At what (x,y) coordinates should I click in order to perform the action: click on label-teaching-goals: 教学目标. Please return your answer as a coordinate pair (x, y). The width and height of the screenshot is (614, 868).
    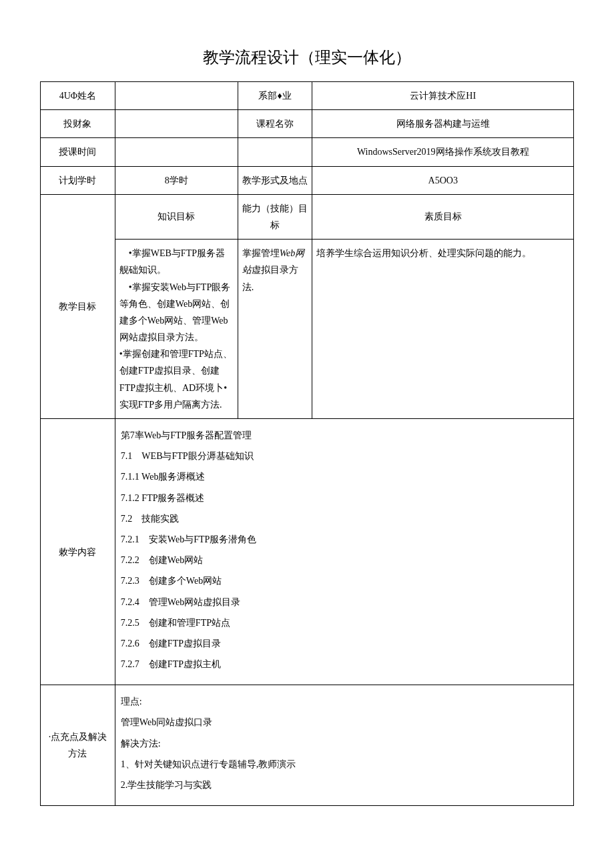
    Looking at the image, I should click on (78, 306).